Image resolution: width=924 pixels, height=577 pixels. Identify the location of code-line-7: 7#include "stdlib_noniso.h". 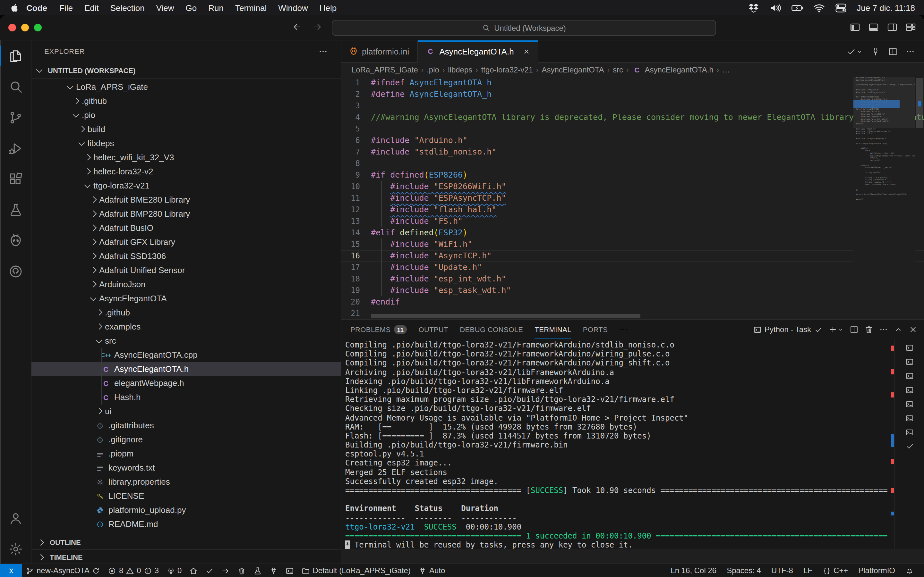
(633, 152).